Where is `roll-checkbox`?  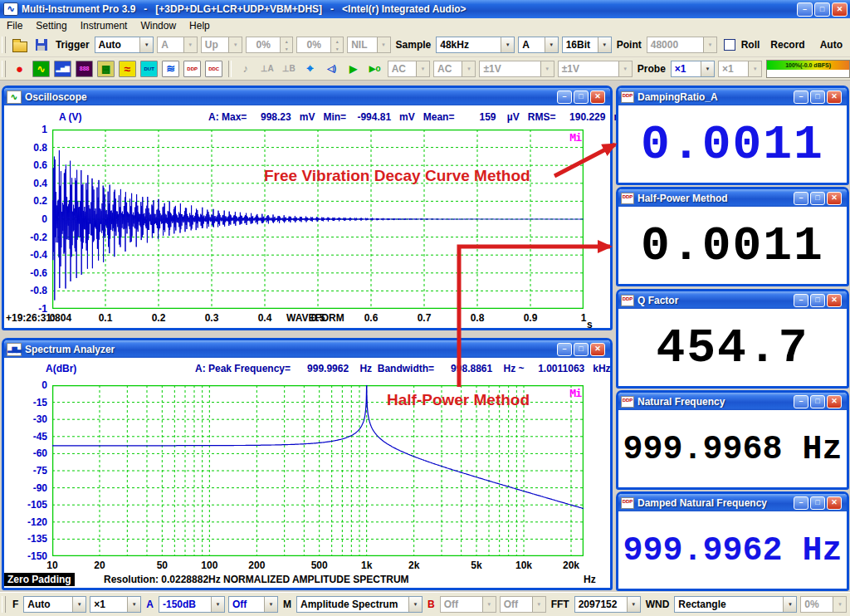
roll-checkbox is located at coordinates (730, 45).